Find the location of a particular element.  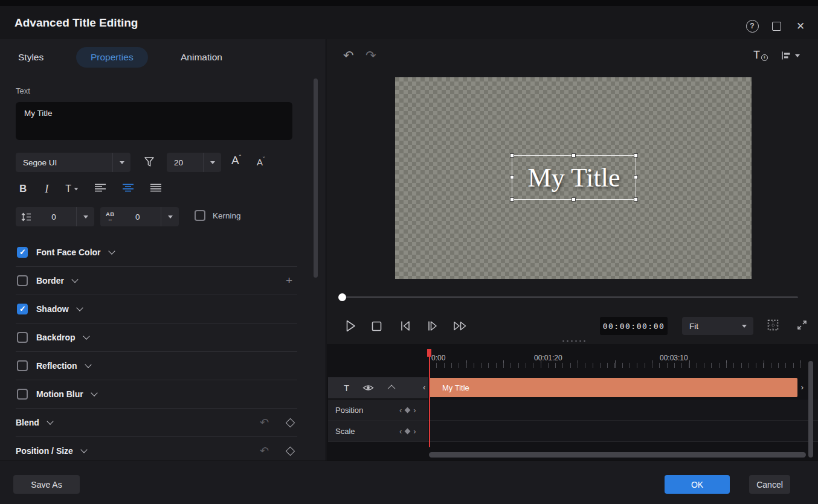

clip-trim-right-handle: › is located at coordinates (802, 388).